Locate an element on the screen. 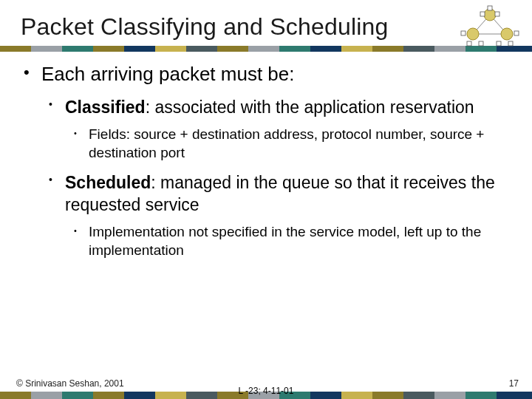  network-graphic-icon is located at coordinates (490, 26).